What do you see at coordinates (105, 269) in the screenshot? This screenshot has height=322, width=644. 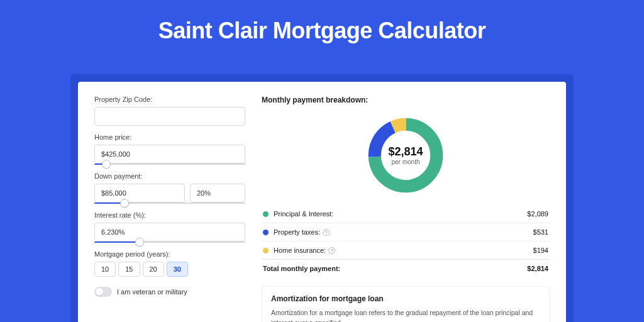 I see `period-button-10: 10` at bounding box center [105, 269].